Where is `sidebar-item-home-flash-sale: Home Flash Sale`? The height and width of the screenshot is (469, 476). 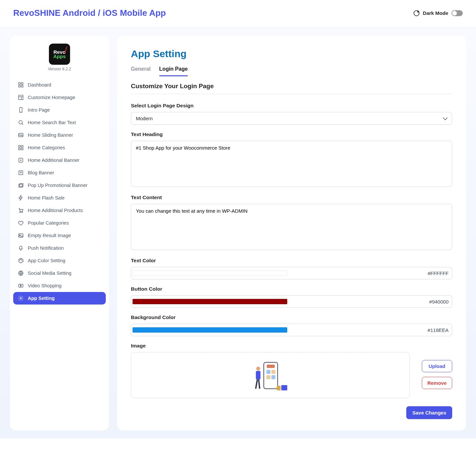 sidebar-item-home-flash-sale: Home Flash Sale is located at coordinates (60, 198).